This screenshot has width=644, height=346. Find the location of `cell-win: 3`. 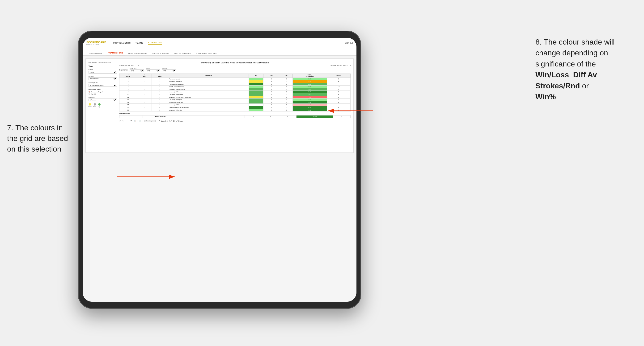

cell-win: 3 is located at coordinates (256, 95).